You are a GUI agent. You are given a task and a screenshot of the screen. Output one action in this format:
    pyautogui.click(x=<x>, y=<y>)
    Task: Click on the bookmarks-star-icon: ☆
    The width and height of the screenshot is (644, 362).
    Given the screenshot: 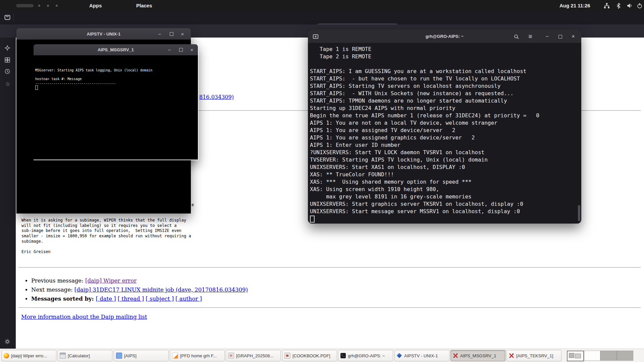 What is the action you would take?
    pyautogui.click(x=8, y=84)
    